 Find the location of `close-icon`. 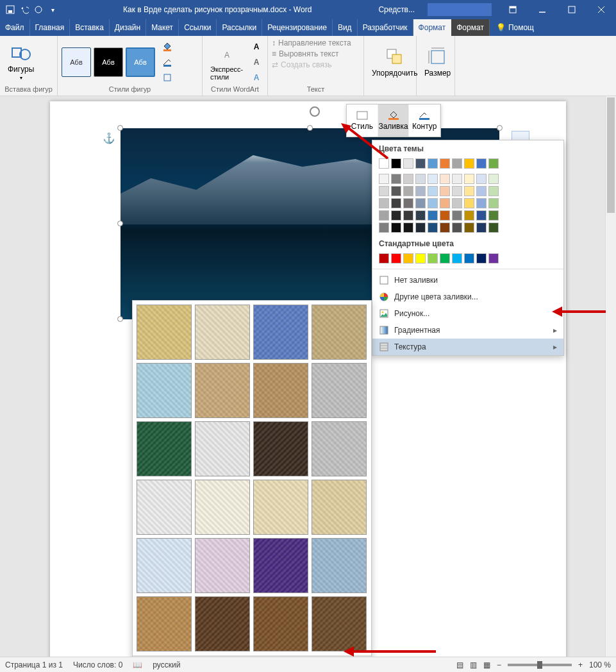

close-icon is located at coordinates (601, 10).